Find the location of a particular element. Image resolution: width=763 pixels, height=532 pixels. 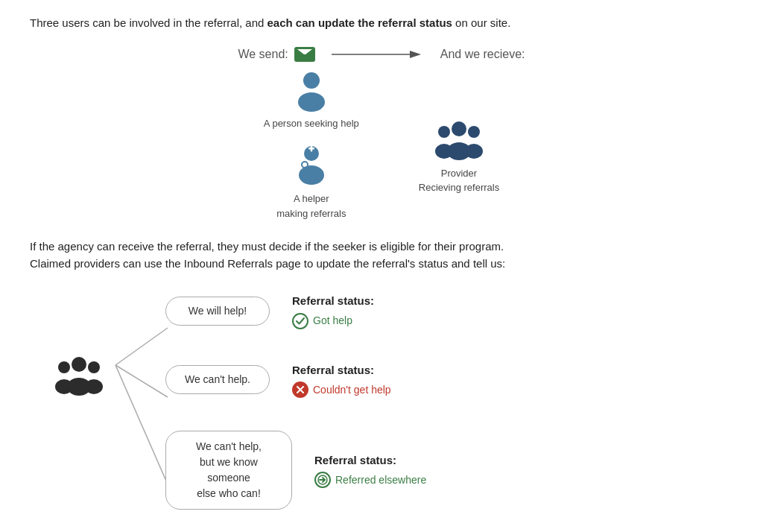

provider-figure is located at coordinates (79, 376).